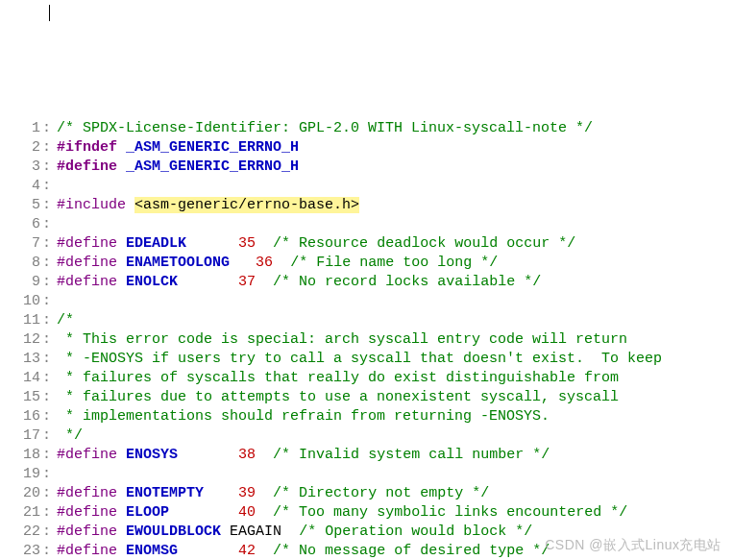  What do you see at coordinates (367, 513) in the screenshot?
I see `code-line: 21:#define ELOOP 40 /* Too many symbolic…` at bounding box center [367, 513].